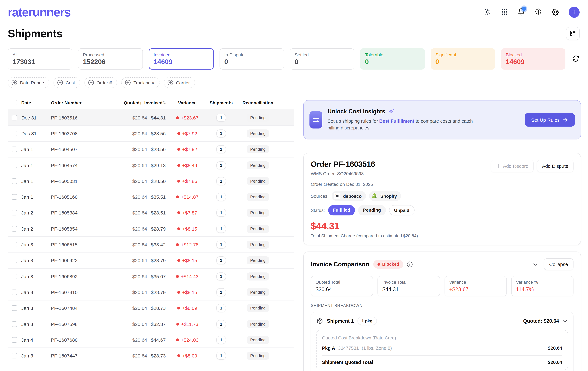 The image size is (588, 371). I want to click on stat-card: Processed 152206, so click(110, 59).